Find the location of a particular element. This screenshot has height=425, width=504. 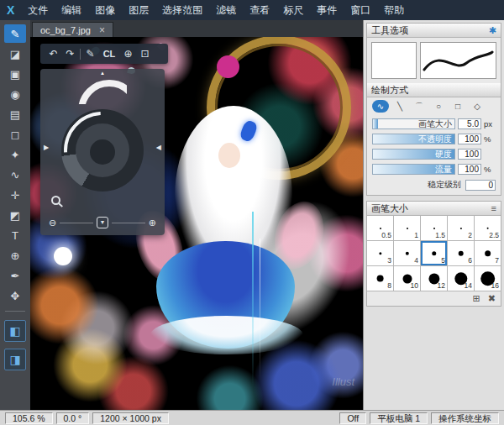

tablet-device: 平板电脑 1 is located at coordinates (398, 418).